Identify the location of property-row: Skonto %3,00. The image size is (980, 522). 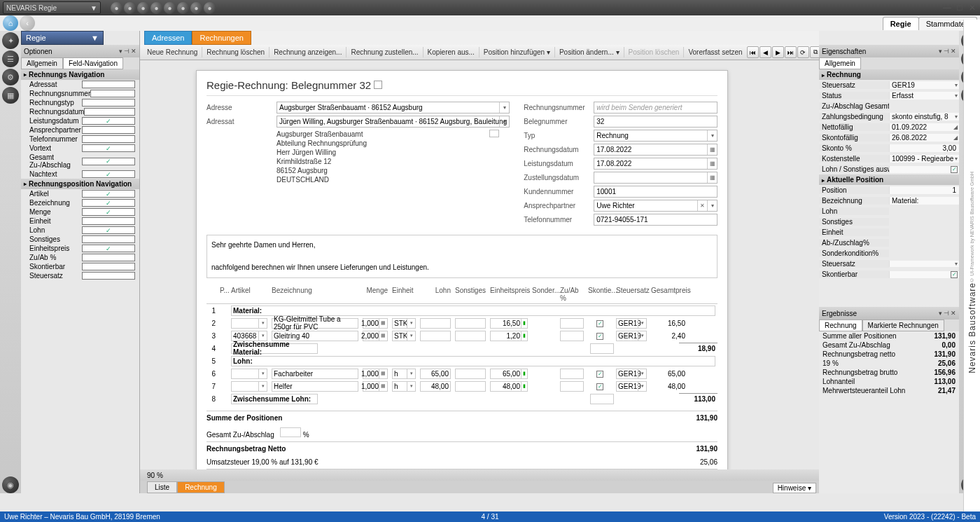
(889, 149).